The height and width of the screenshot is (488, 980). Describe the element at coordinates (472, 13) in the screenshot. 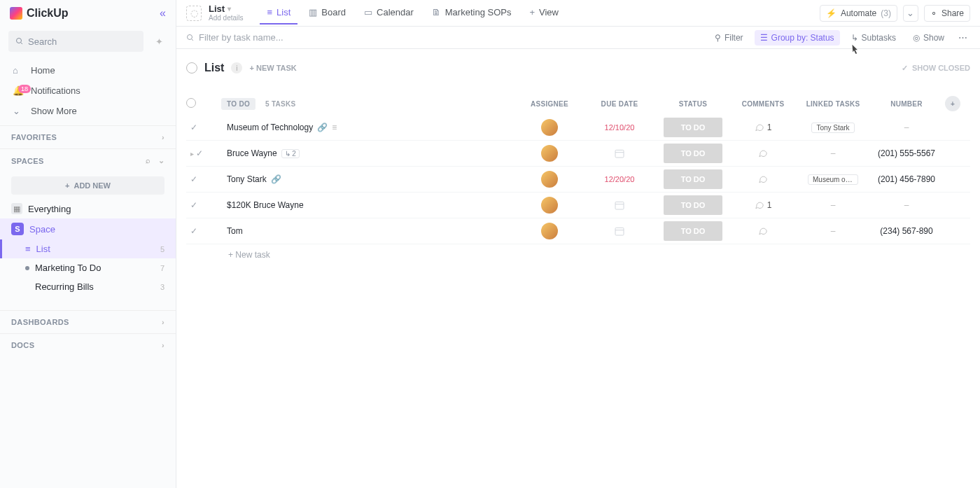

I see `tab-marketing-sops: 🗎 Marketing SOPs` at that location.